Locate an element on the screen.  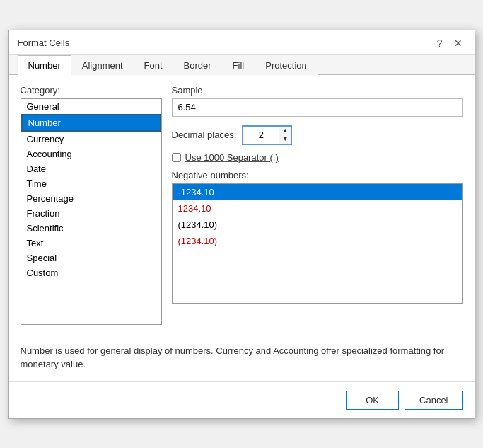
decimal-increment: ▲ is located at coordinates (285, 131).